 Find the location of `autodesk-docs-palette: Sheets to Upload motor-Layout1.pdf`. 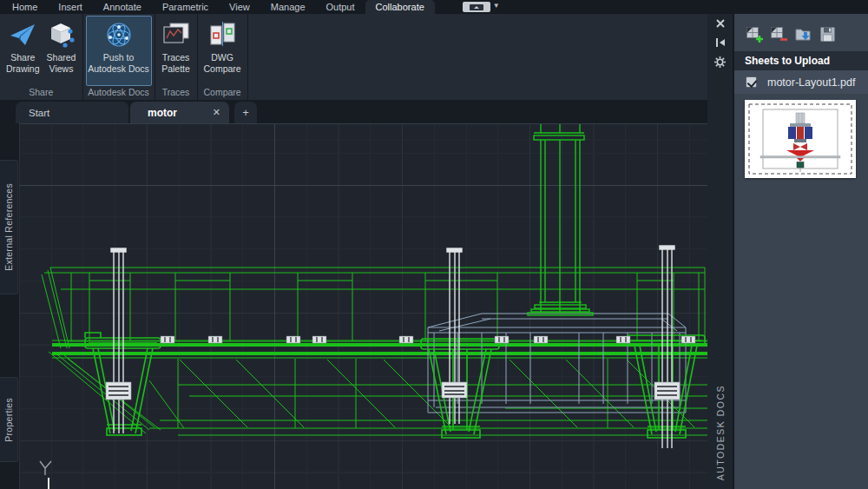

autodesk-docs-palette: Sheets to Upload motor-Layout1.pdf is located at coordinates (801, 252).